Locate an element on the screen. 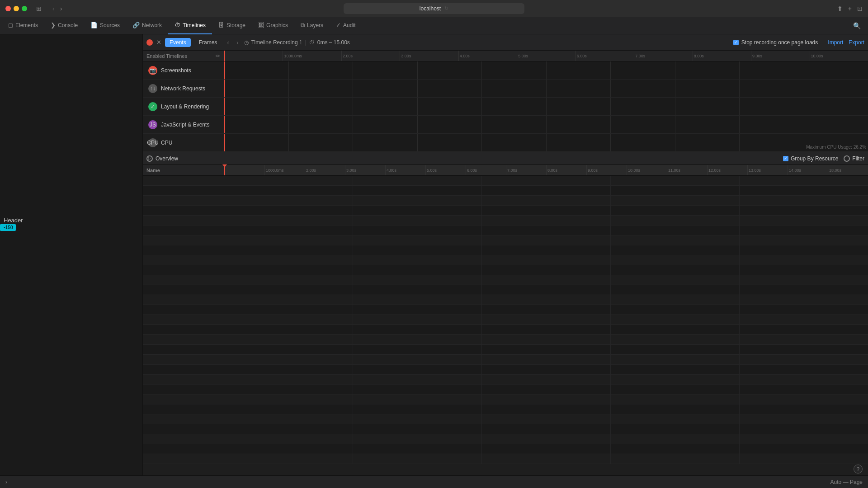 The height and width of the screenshot is (488, 868). stop-button: ✕ is located at coordinates (159, 42).